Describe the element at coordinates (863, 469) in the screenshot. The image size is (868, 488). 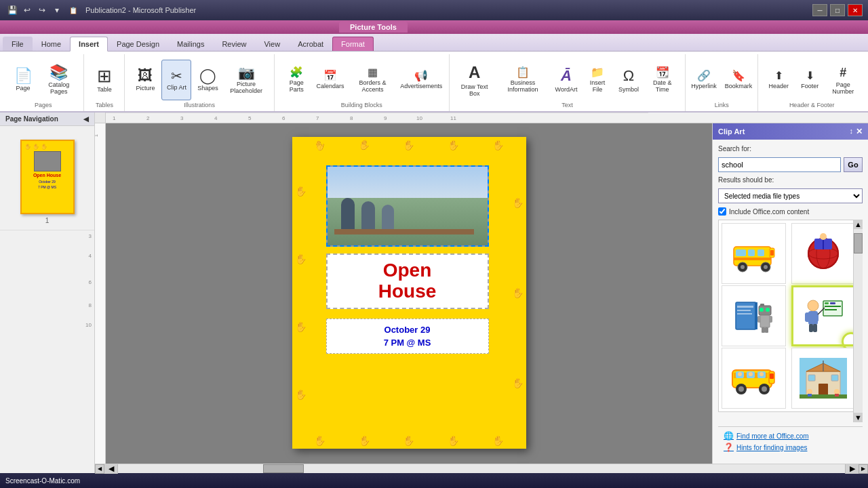
I see `scroll-right-arrow: ▶` at that location.